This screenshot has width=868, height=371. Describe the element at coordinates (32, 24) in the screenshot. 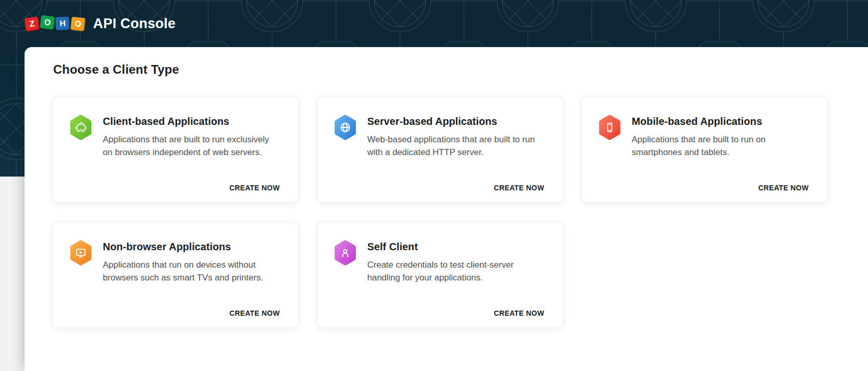

I see `zoho-logo-tile: Z` at that location.